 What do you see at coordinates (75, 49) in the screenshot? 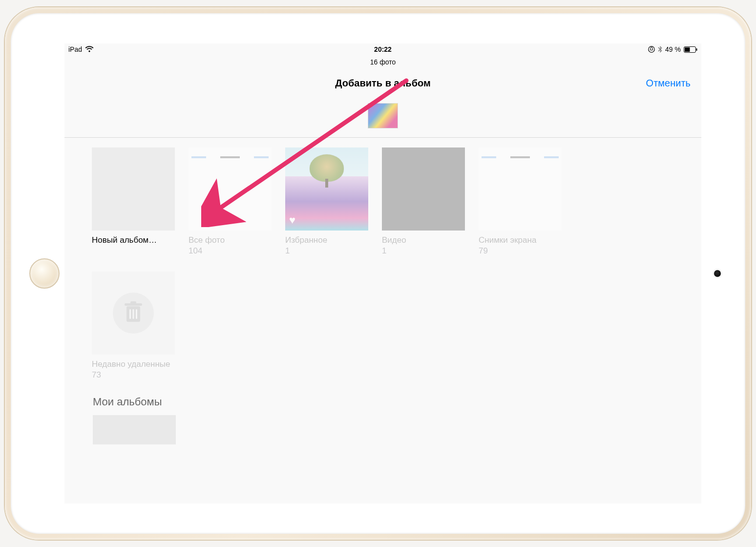
I see `device-label: iPad` at bounding box center [75, 49].